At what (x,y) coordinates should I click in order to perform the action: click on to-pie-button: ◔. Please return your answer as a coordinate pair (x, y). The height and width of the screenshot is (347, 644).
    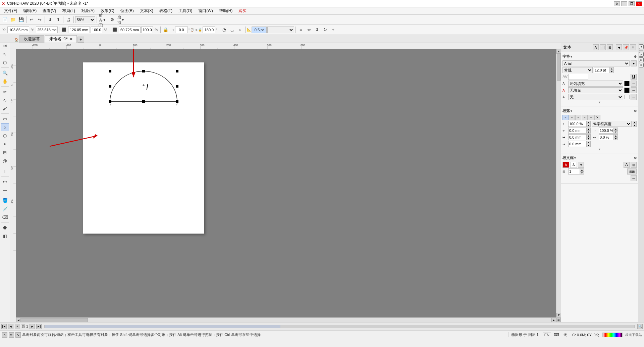
    Looking at the image, I should click on (224, 30).